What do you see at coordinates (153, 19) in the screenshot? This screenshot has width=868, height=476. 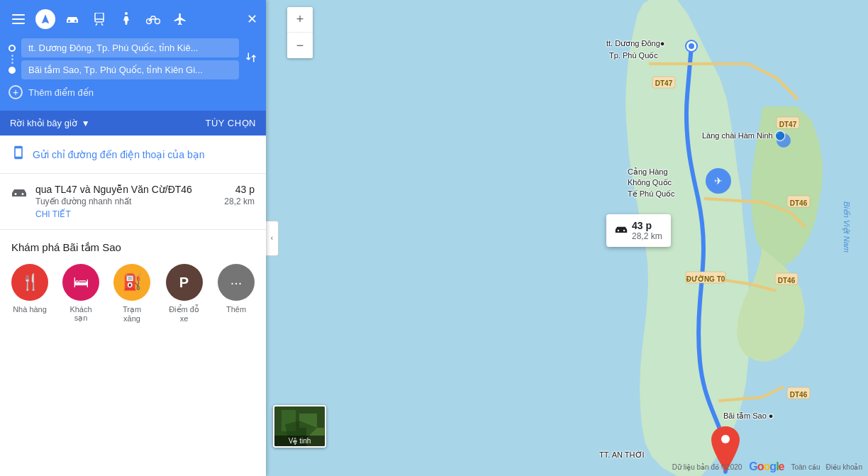 I see `bike-icon` at bounding box center [153, 19].